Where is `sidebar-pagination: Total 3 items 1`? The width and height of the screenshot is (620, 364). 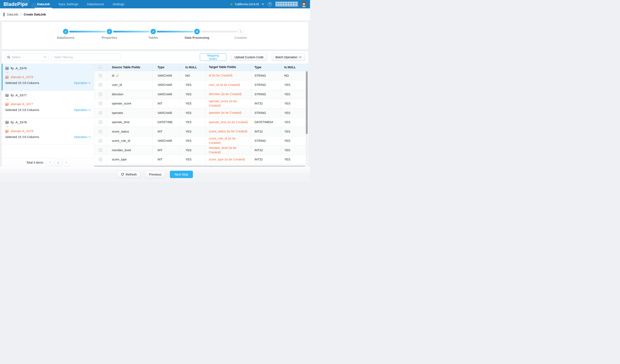
sidebar-pagination: Total 3 items 1 is located at coordinates (48, 162).